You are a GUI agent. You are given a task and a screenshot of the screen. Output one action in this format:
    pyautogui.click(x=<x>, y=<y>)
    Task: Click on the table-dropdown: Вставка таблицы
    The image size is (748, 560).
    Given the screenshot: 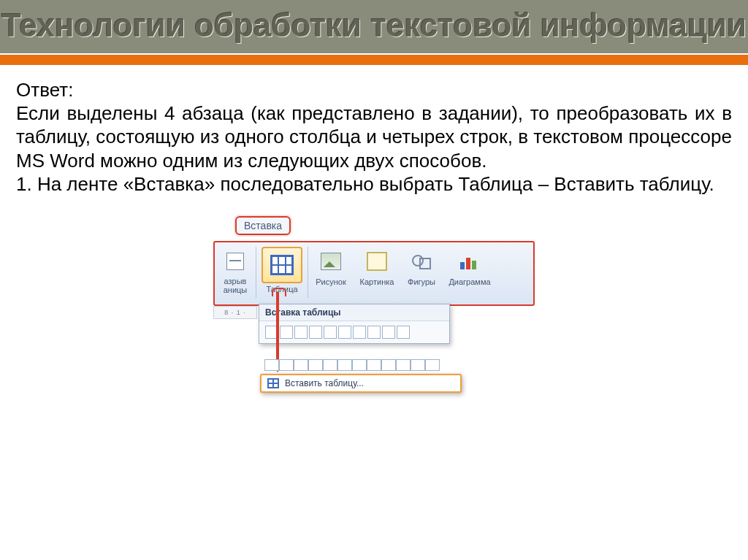 What is the action you would take?
    pyautogui.click(x=354, y=324)
    